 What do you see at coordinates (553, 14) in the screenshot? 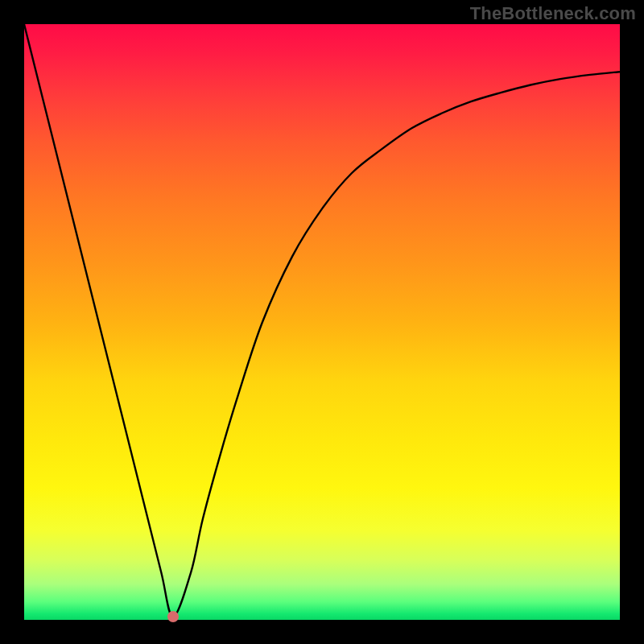
I see `watermark-text: TheBottleneck.com` at bounding box center [553, 14].